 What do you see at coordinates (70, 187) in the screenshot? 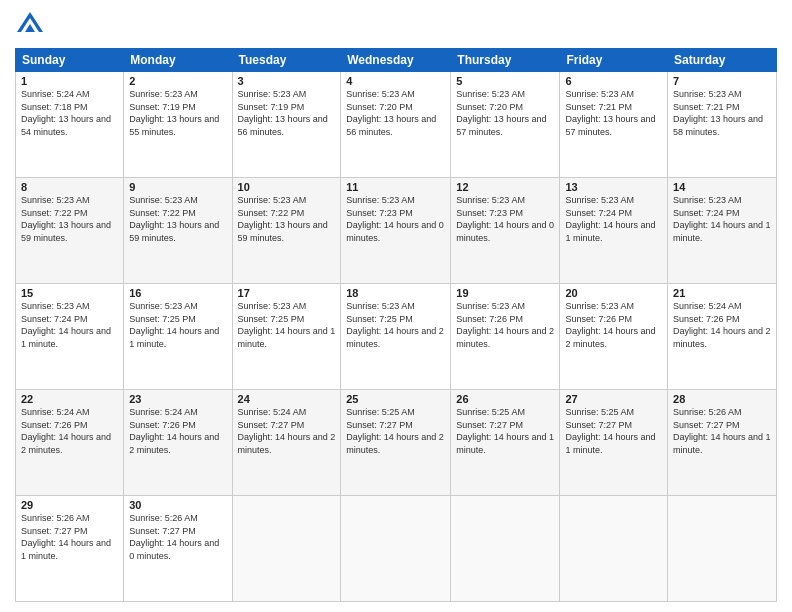
I see `day-number: 8` at bounding box center [70, 187].